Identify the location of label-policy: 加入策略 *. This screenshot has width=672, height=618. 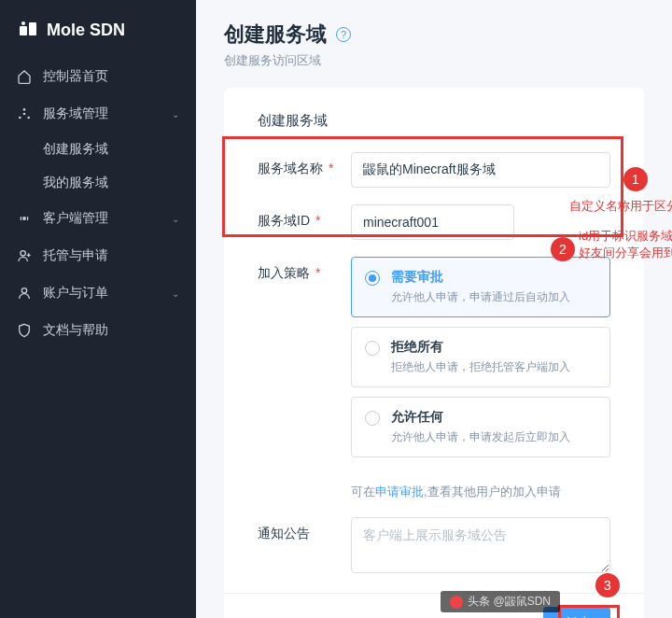
(304, 362).